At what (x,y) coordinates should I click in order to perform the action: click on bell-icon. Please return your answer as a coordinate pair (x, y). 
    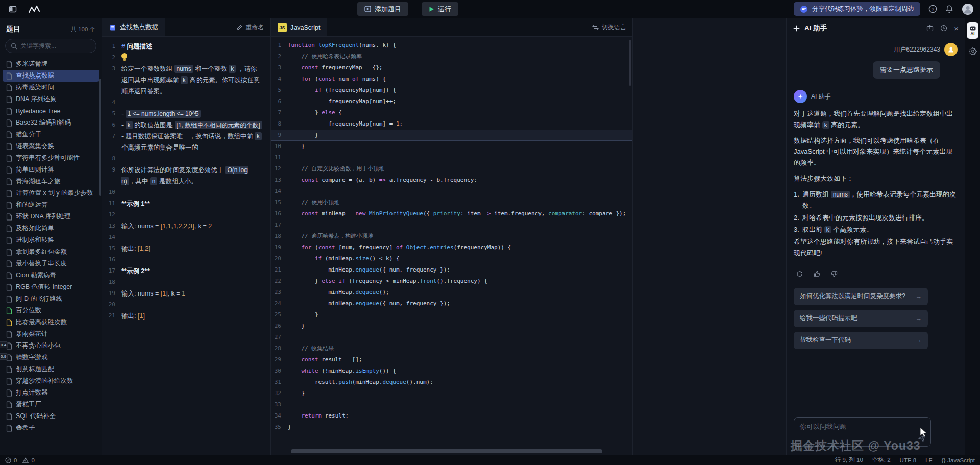
    Looking at the image, I should click on (949, 9).